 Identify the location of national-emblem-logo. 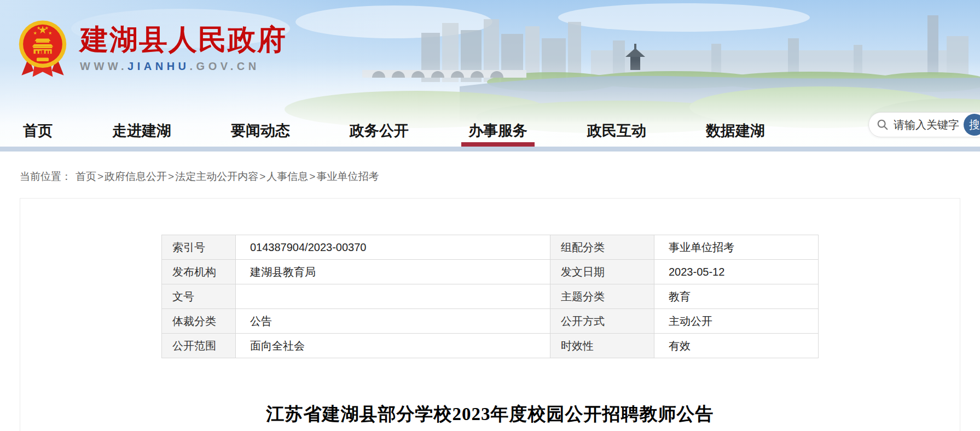
(43, 49).